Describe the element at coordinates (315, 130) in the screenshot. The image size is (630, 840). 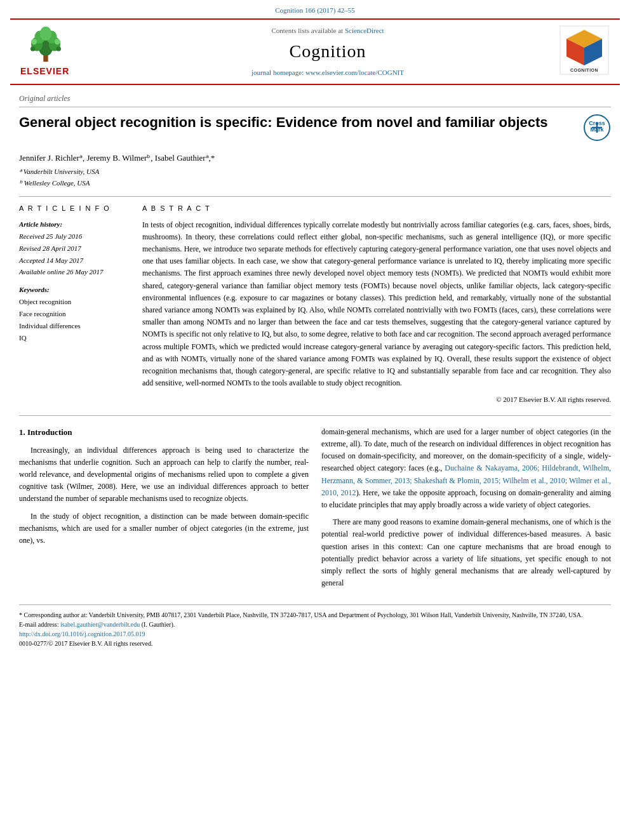
I see `article-title-row: General object recognition is specific: …` at that location.